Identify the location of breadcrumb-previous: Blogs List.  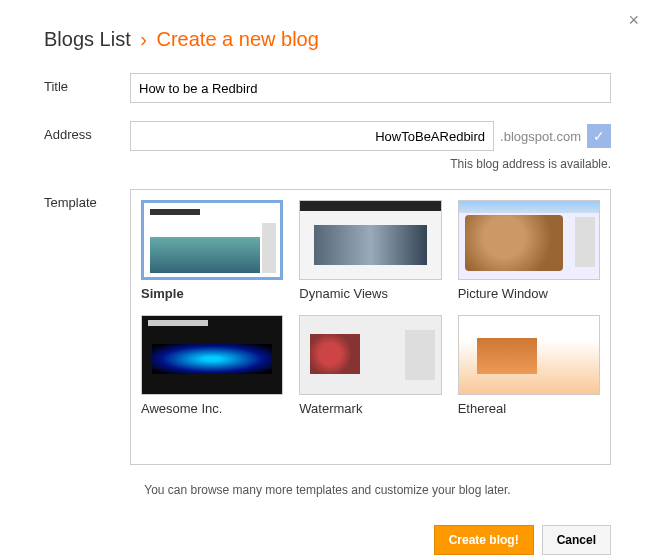
(88, 39).